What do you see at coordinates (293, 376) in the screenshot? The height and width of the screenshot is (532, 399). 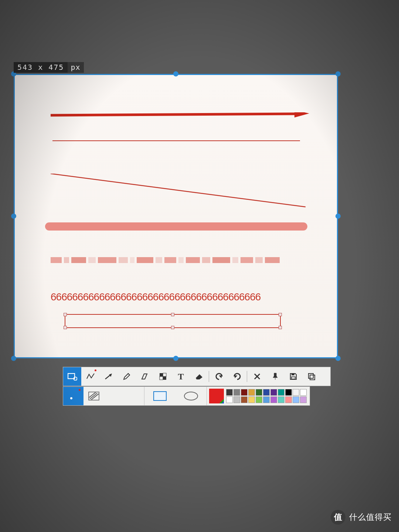 I see `save-button` at bounding box center [293, 376].